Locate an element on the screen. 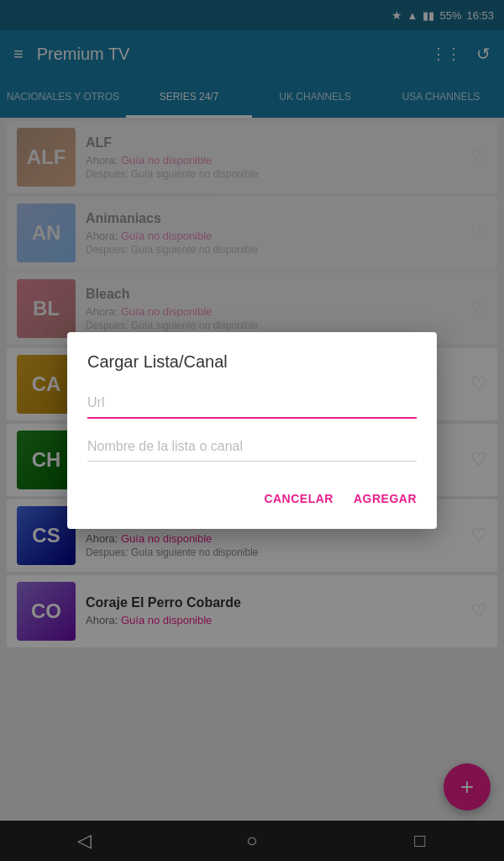 The image size is (504, 861). dialog-title: Cargar Lista/Canal is located at coordinates (252, 362).